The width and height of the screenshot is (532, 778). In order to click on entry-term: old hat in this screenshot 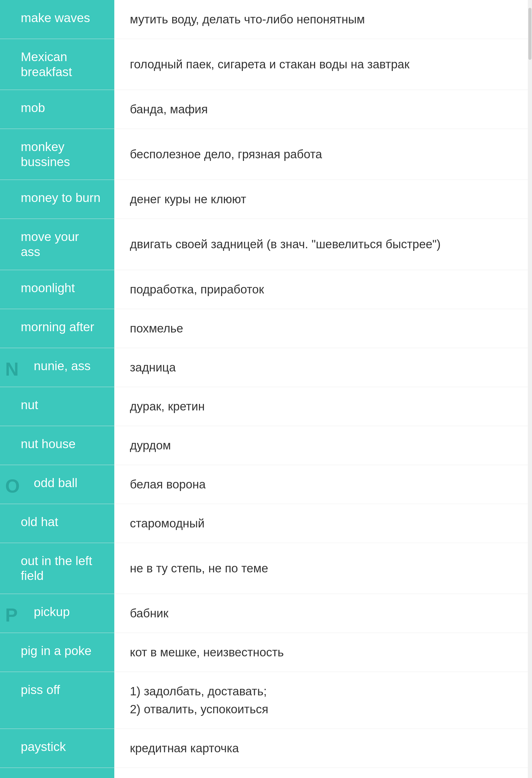, I will do `click(39, 522)`.